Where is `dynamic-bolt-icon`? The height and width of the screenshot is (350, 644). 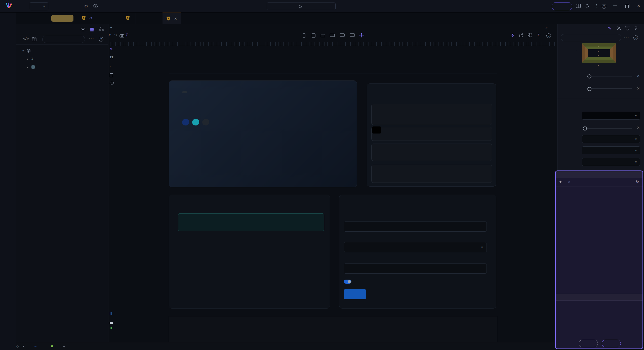
dynamic-bolt-icon is located at coordinates (636, 28).